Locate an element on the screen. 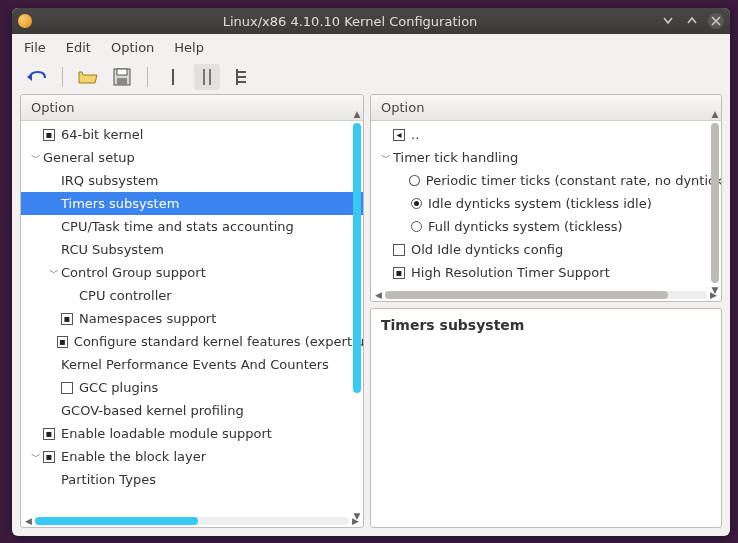  single-view-button is located at coordinates (173, 77).